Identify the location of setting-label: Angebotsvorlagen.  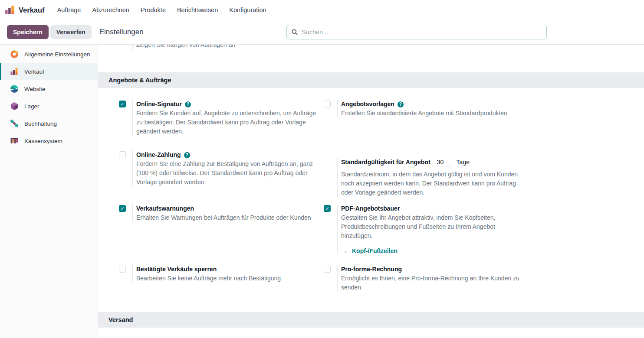
(368, 104).